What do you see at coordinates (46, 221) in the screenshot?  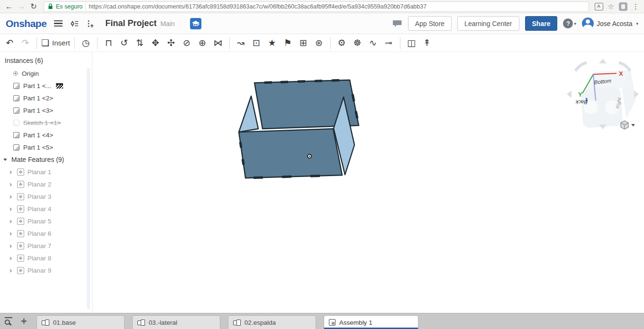 I see `mate-feature-row: Planar 5` at bounding box center [46, 221].